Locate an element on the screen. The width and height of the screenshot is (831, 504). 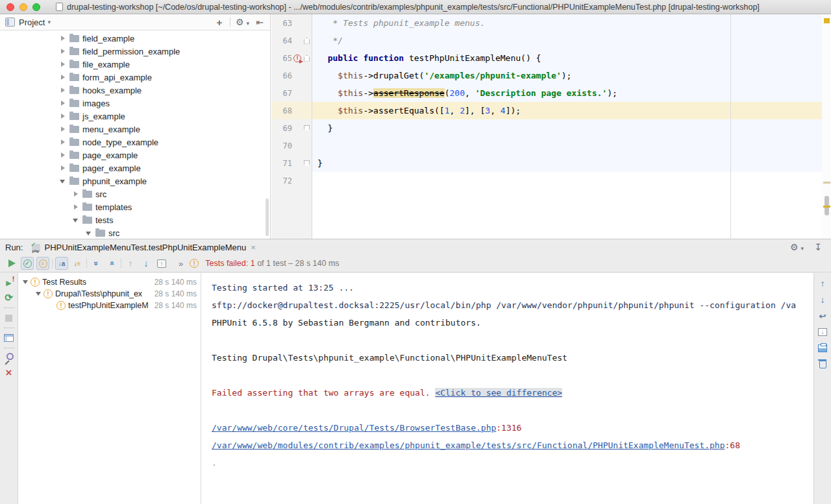
project-tree-item: pager_example is located at coordinates (135, 168).